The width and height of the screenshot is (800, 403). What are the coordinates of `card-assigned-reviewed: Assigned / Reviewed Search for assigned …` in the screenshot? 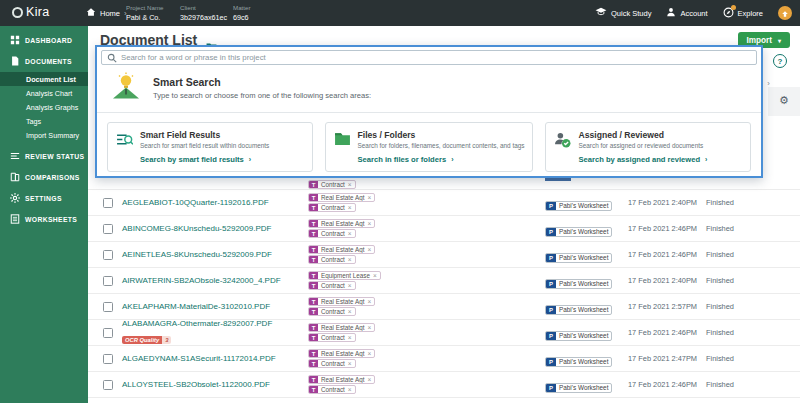 It's located at (648, 147).